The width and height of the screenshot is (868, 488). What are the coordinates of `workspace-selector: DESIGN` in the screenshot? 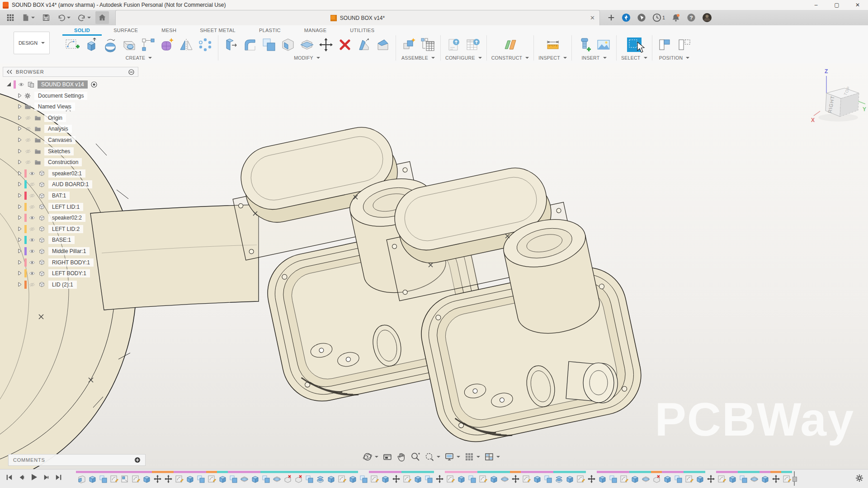 It's located at (32, 43).